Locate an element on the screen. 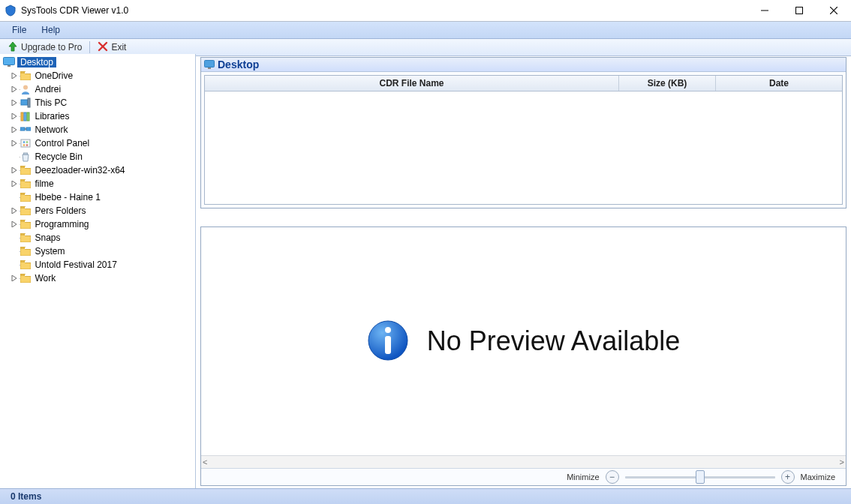 This screenshot has width=851, height=504. zoom-slider is located at coordinates (700, 477).